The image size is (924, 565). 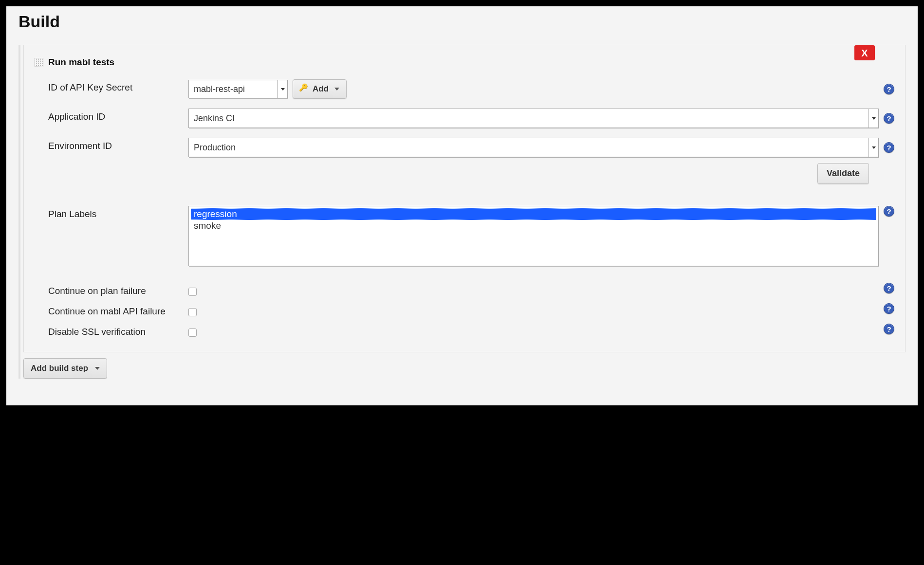 What do you see at coordinates (464, 290) in the screenshot?
I see `row-continue-plan-failure: Continue on plan failure ?` at bounding box center [464, 290].